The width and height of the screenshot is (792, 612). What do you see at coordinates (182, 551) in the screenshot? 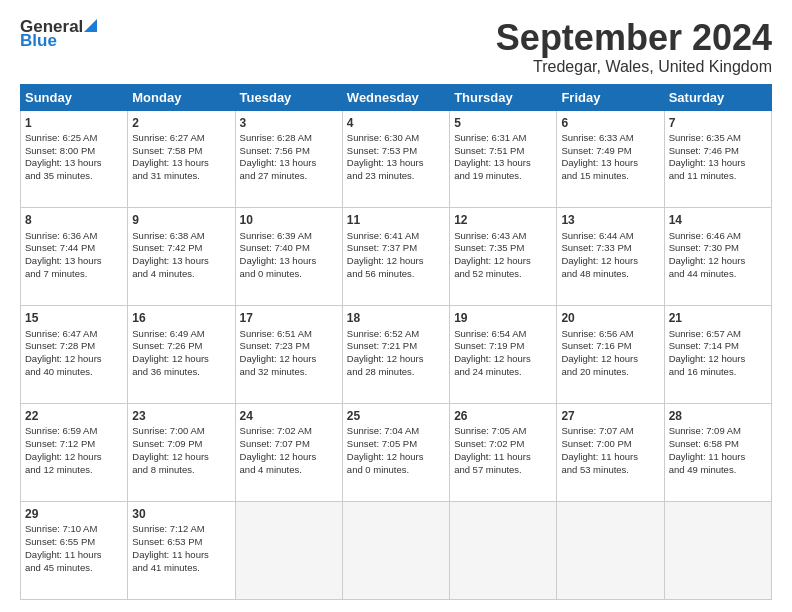
I see `table-row: 30Sunrise: 7:12 AM Sunset: 6:53 PM Dayli…` at bounding box center [182, 551].